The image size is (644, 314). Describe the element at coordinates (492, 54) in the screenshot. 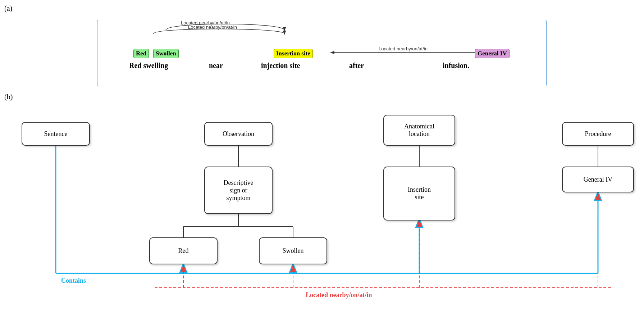

I see `token-general-iv: General IV` at that location.